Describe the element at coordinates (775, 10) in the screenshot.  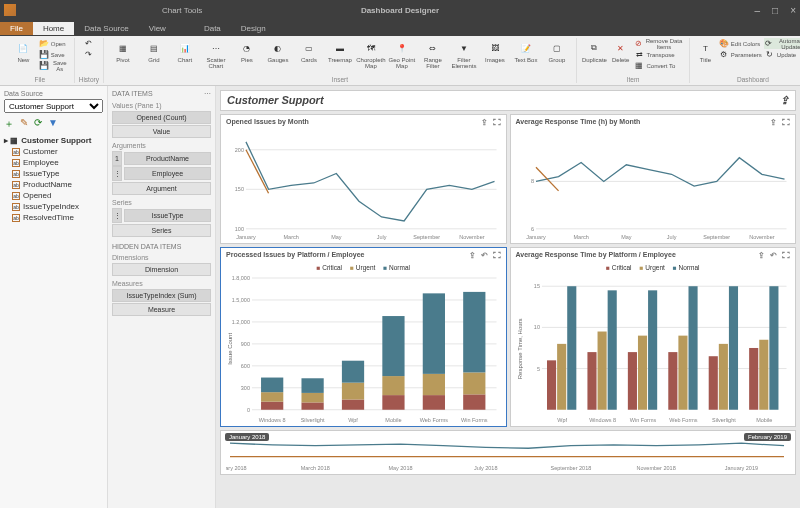
I see `maximize-button: □` at that location.